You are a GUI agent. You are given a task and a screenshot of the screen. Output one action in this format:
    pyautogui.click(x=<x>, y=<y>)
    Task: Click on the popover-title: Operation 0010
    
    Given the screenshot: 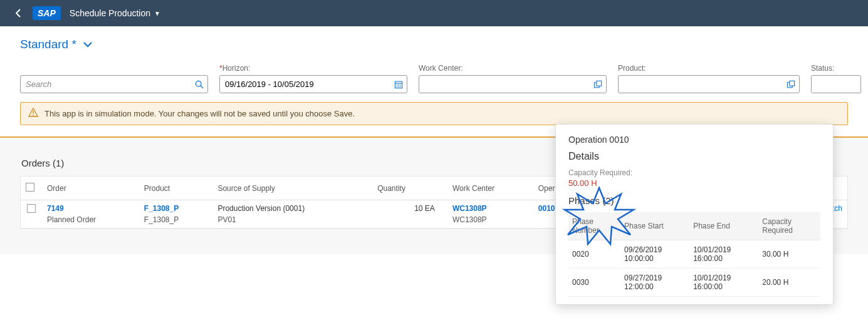 What is the action you would take?
    pyautogui.click(x=694, y=140)
    